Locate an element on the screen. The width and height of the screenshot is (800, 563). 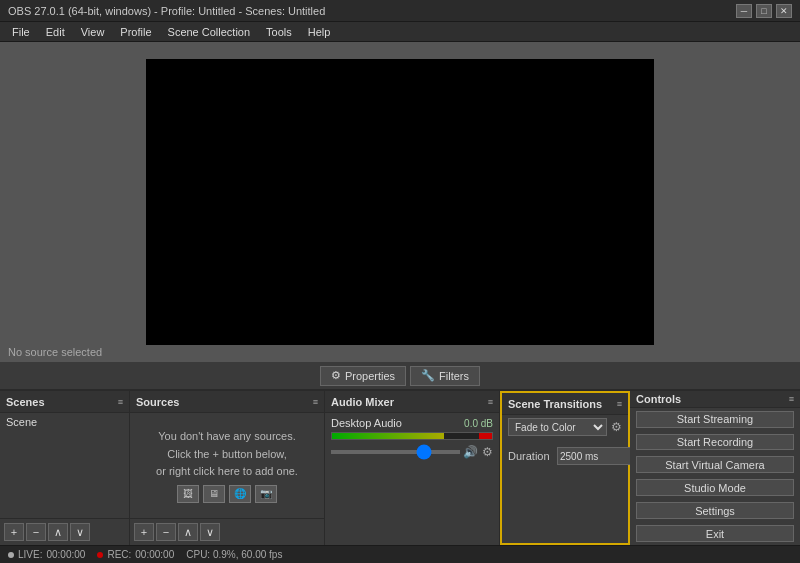
filters-button: 🔧 Filters is located at coordinates (445, 376).